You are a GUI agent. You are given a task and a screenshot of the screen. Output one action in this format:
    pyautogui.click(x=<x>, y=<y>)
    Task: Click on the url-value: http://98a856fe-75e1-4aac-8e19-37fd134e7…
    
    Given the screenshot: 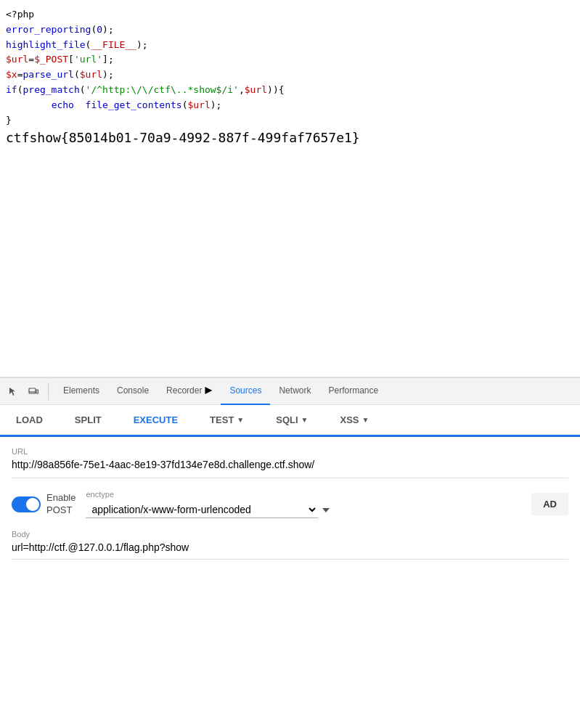 What is the action you would take?
    pyautogui.click(x=290, y=469)
    